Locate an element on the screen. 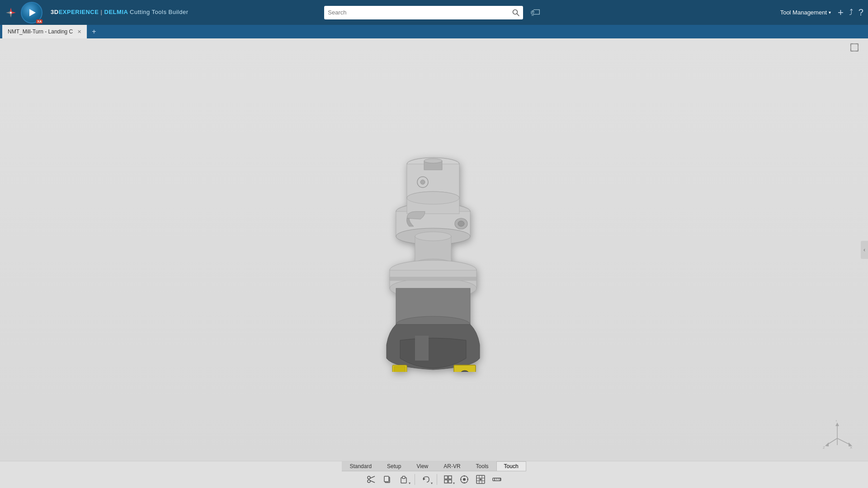 Image resolution: width=868 pixels, height=488 pixels. share-icon: ⤴ is located at coordinates (851, 13).